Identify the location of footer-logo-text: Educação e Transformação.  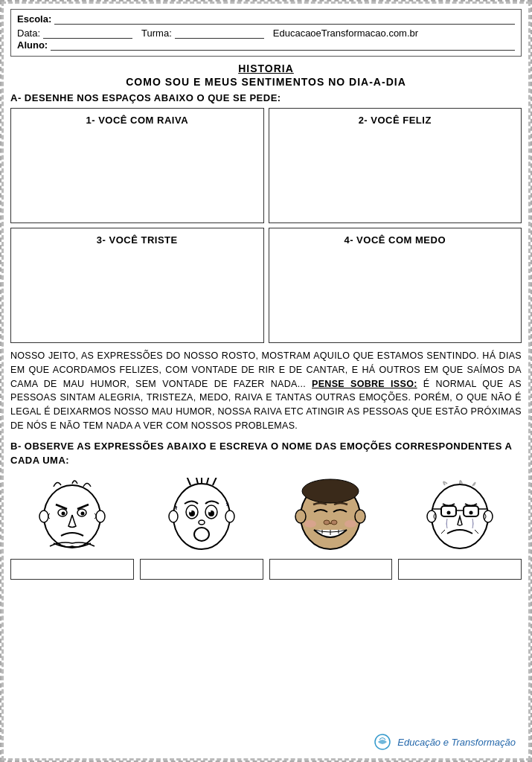
(457, 743).